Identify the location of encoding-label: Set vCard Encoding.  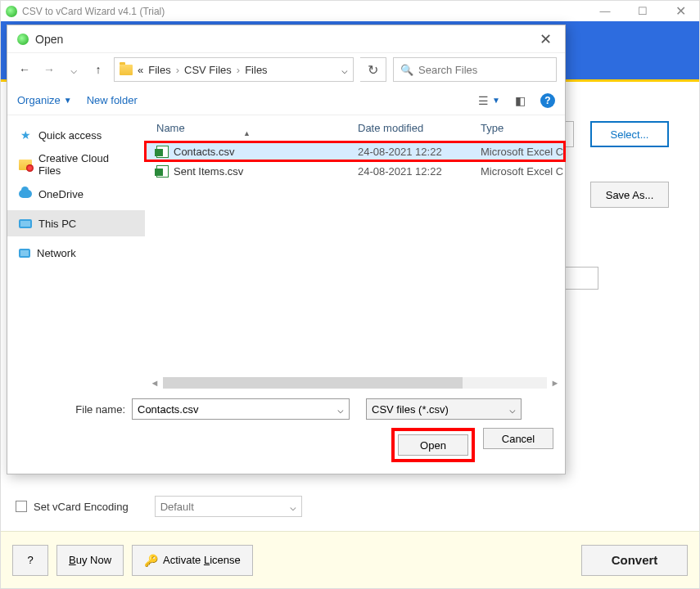
(81, 507).